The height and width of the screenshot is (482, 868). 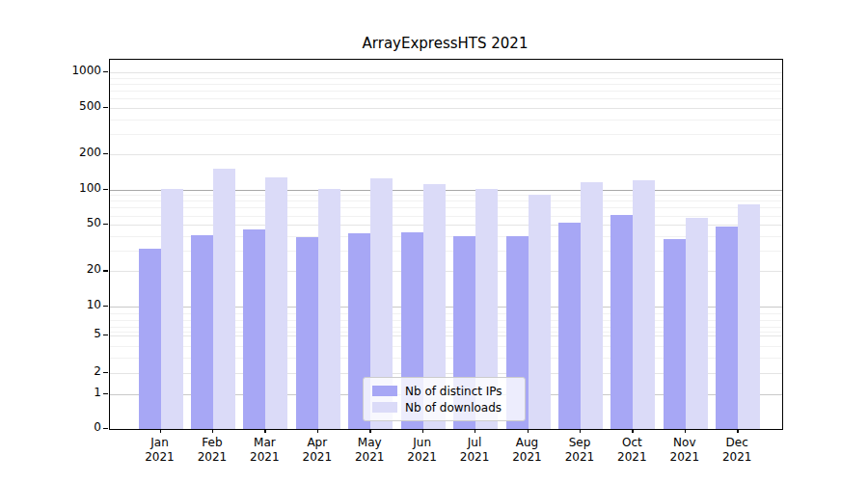 I want to click on x-tick-label: Jul2021, so click(x=475, y=450).